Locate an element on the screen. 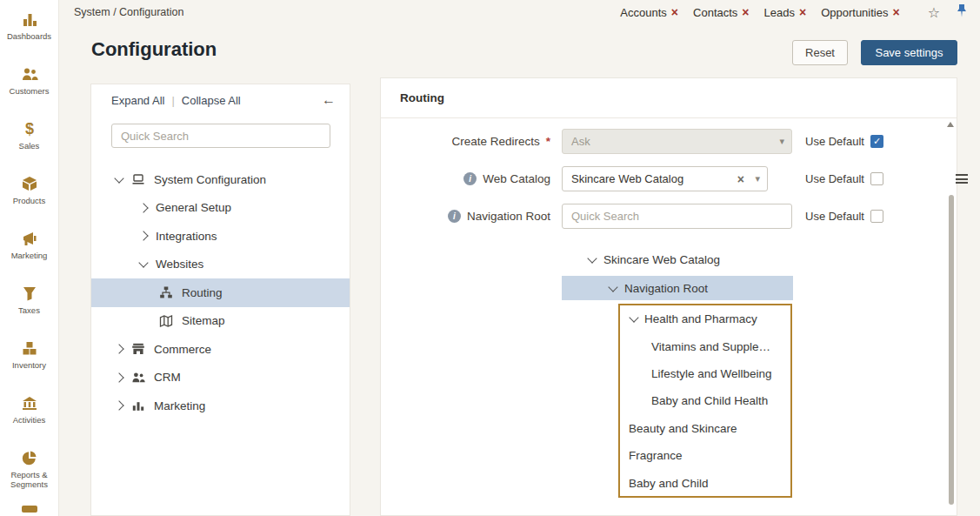 This screenshot has height=516, width=980. catalog-node-baby-and-child-health: Baby and Child Health is located at coordinates (705, 400).